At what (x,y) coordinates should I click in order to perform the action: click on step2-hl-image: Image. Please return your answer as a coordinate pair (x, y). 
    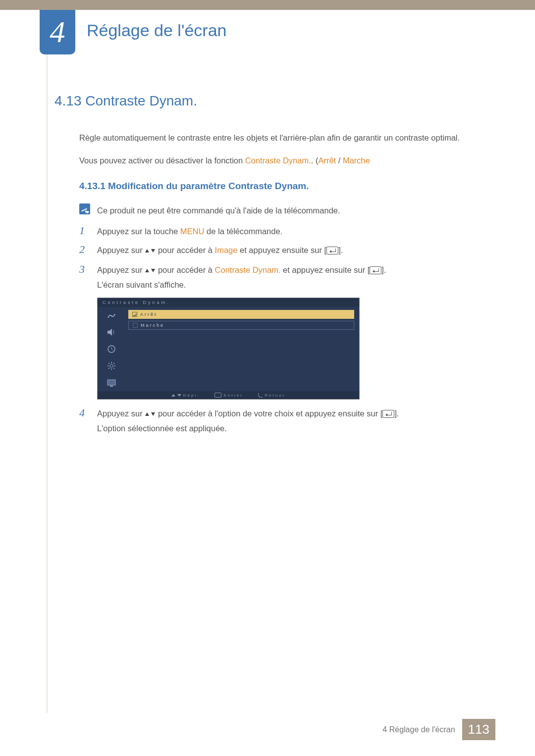
    Looking at the image, I should click on (226, 250).